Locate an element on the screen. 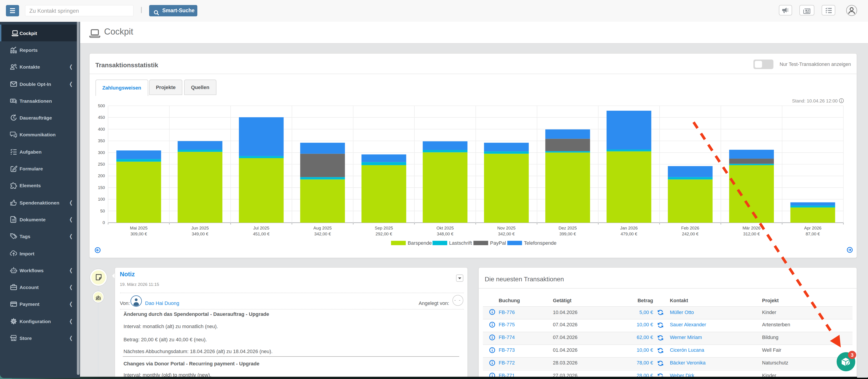 This screenshot has width=868, height=379. svg-text: 451,00 € is located at coordinates (261, 234).